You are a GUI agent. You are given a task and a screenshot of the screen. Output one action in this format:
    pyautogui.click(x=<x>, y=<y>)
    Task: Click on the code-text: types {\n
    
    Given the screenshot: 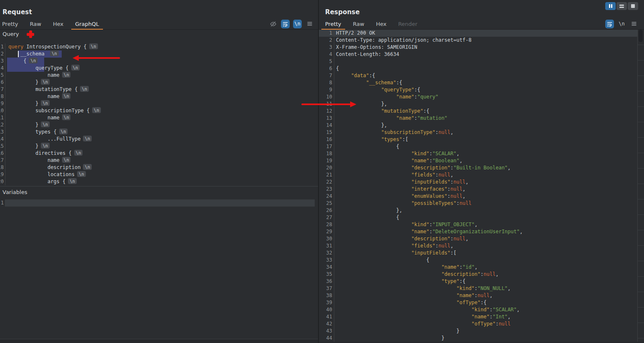 What is the action you would take?
    pyautogui.click(x=162, y=132)
    